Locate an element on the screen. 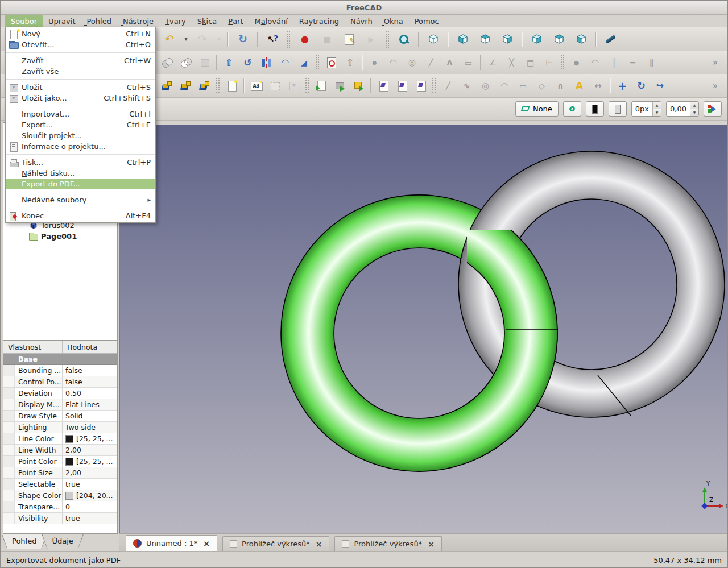 The height and width of the screenshot is (568, 728). menubar-item-part: Part is located at coordinates (235, 21).